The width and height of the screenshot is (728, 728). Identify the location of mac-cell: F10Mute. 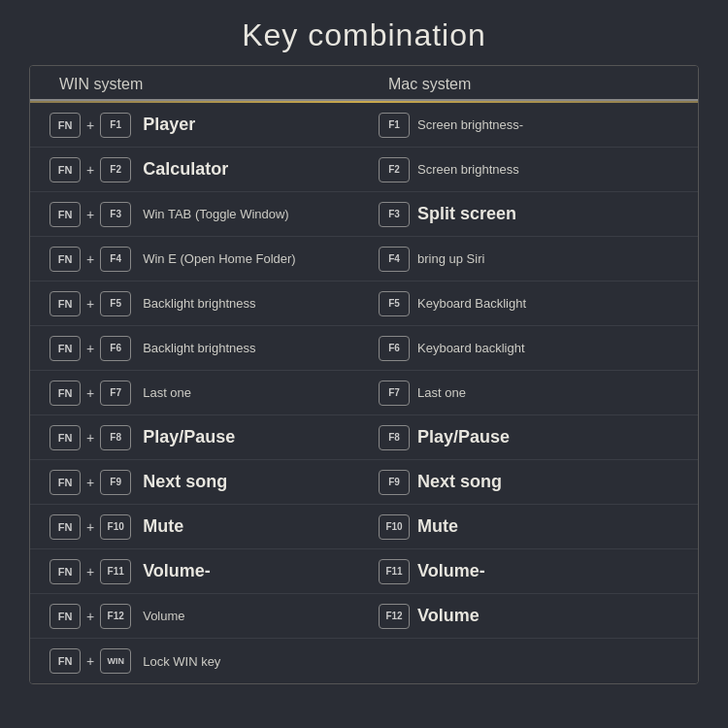
(534, 527).